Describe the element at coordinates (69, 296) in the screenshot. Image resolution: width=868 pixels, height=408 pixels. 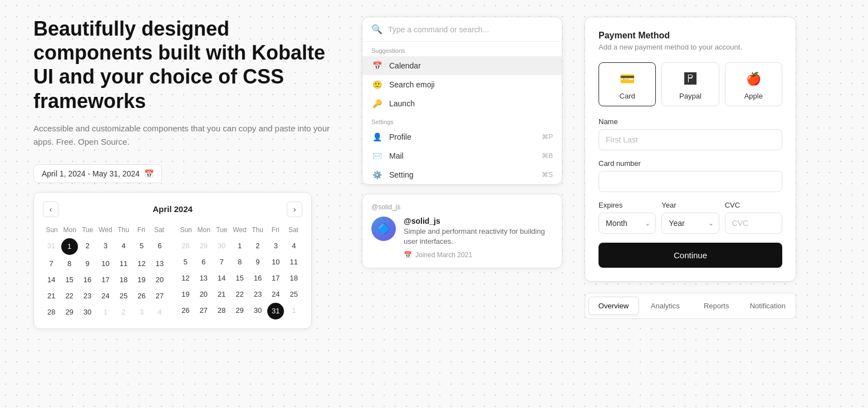
I see `april-day-22: 22` at that location.